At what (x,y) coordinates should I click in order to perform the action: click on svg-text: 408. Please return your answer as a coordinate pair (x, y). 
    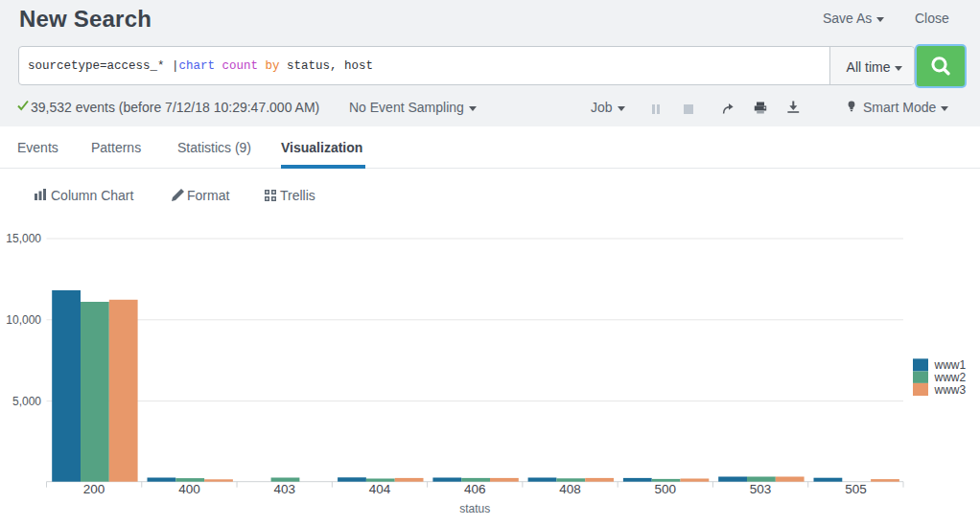
    Looking at the image, I should click on (570, 489).